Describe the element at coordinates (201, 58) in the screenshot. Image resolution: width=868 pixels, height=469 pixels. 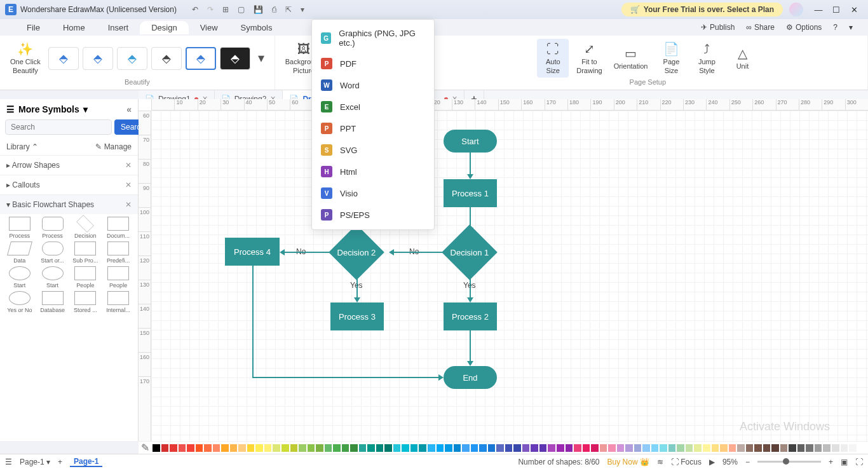
I see `theme-5: ⬘` at that location.